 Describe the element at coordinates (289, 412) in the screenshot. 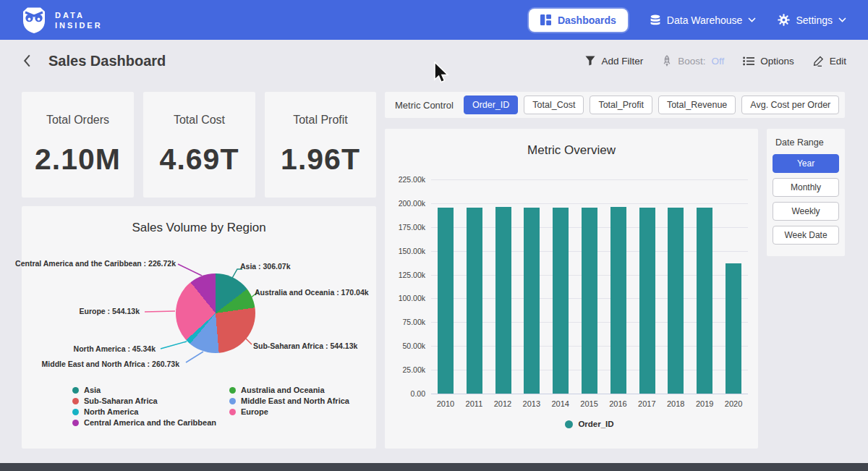

I see `pie-legend-item-europe: Europe` at that location.